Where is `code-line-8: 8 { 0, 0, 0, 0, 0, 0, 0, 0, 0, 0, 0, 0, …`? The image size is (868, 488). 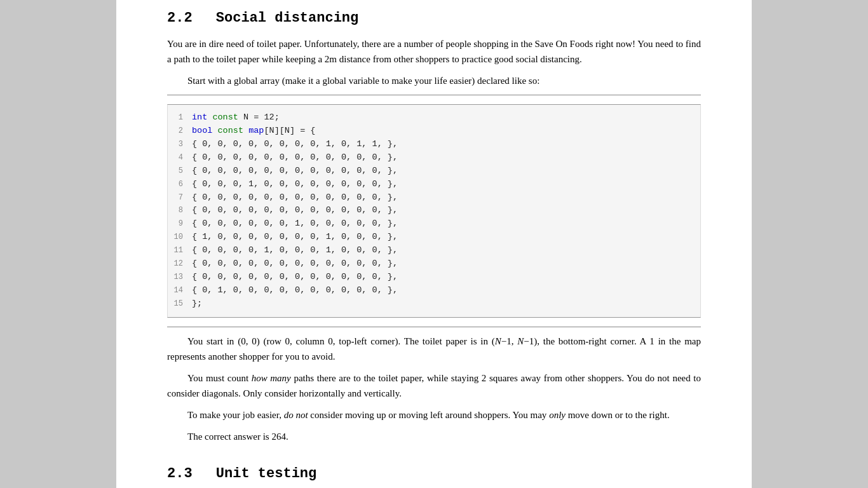 code-line-8: 8 { 0, 0, 0, 0, 0, 0, 0, 0, 0, 0, 0, 0, … is located at coordinates (434, 211).